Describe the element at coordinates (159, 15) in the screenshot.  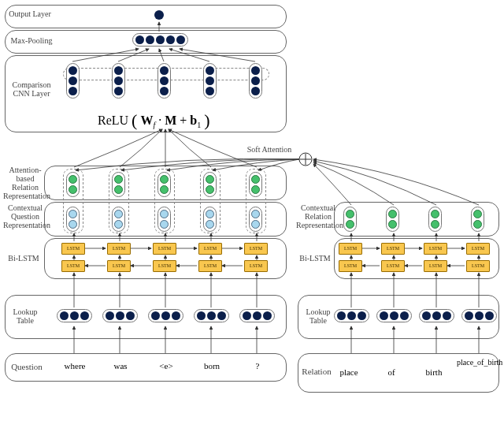
I see `output-node` at that location.